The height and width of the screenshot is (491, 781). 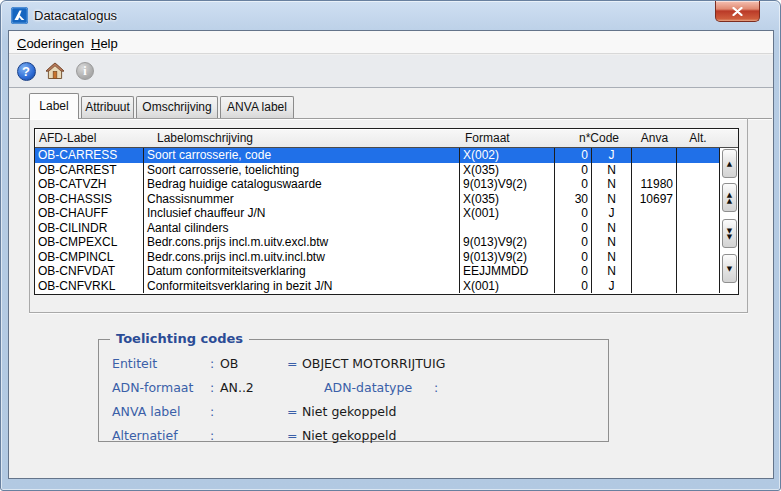 I want to click on menu-item-help: Help, so click(x=104, y=44).